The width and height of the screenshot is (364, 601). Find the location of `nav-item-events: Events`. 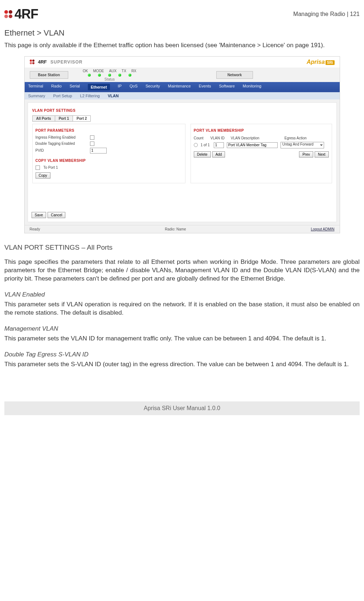

nav-item-events: Events is located at coordinates (205, 87).